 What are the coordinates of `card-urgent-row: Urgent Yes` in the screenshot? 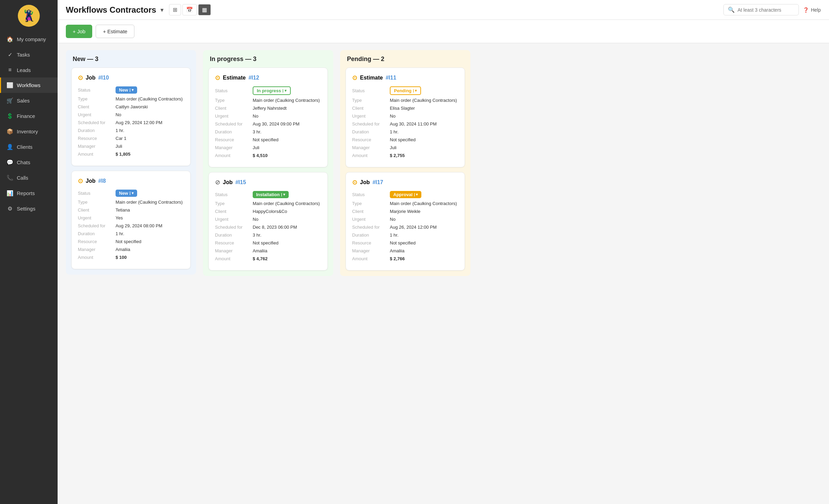 It's located at (131, 218).